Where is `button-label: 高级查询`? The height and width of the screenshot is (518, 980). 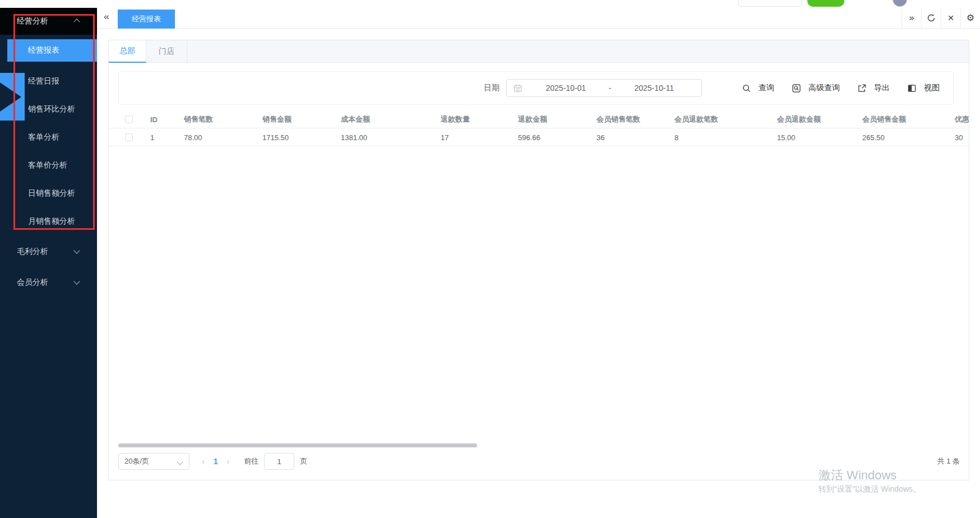 button-label: 高级查询 is located at coordinates (824, 88).